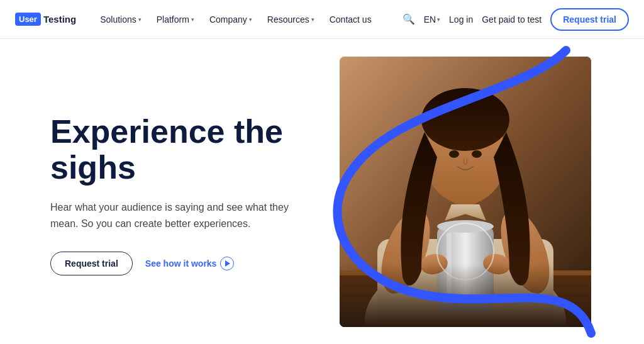 This screenshot has height=344, width=644. What do you see at coordinates (227, 264) in the screenshot?
I see `play-circle-icon` at bounding box center [227, 264].